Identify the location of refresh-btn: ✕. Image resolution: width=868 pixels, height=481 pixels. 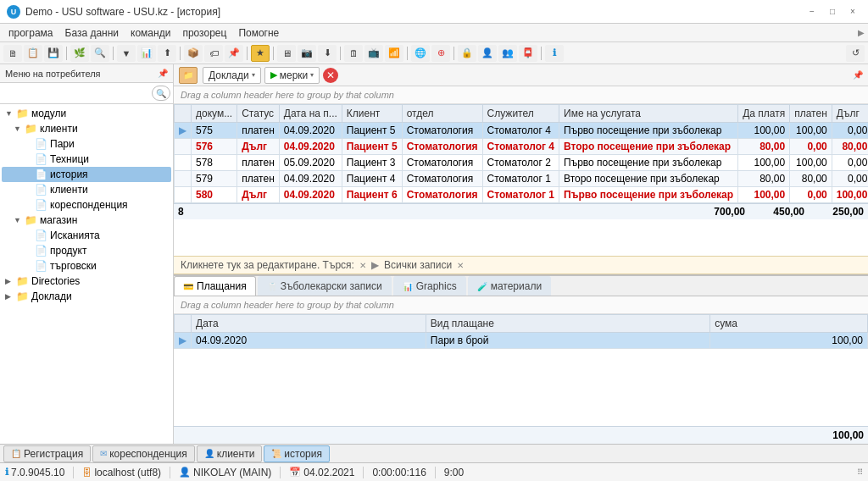
(331, 75).